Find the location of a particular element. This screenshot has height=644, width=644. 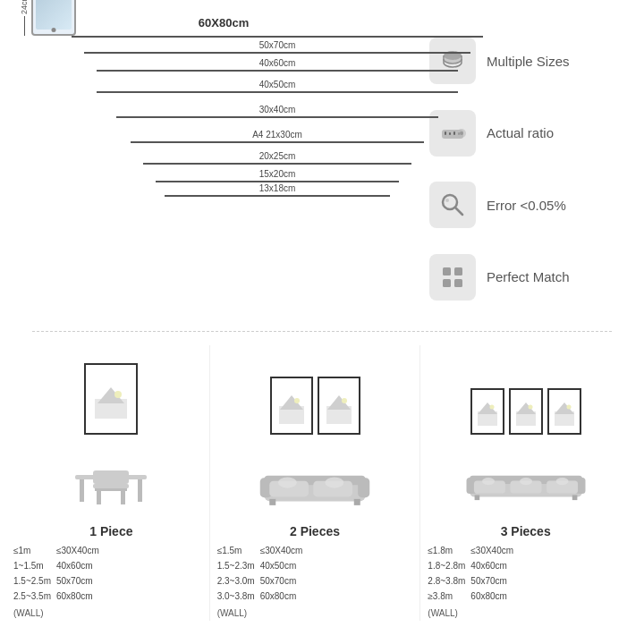

piece-1-column: 1 Piece ≤1m 1~1.5m 1.5~2.5m 2.5~3.5m ≤30… is located at coordinates (111, 483).